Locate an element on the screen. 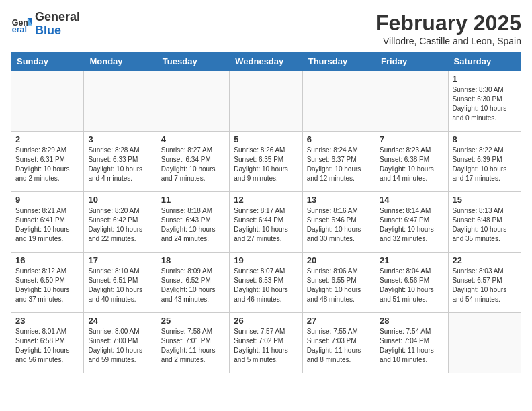 This screenshot has height=411, width=532. logo: Gen eral General Blue is located at coordinates (46, 24).